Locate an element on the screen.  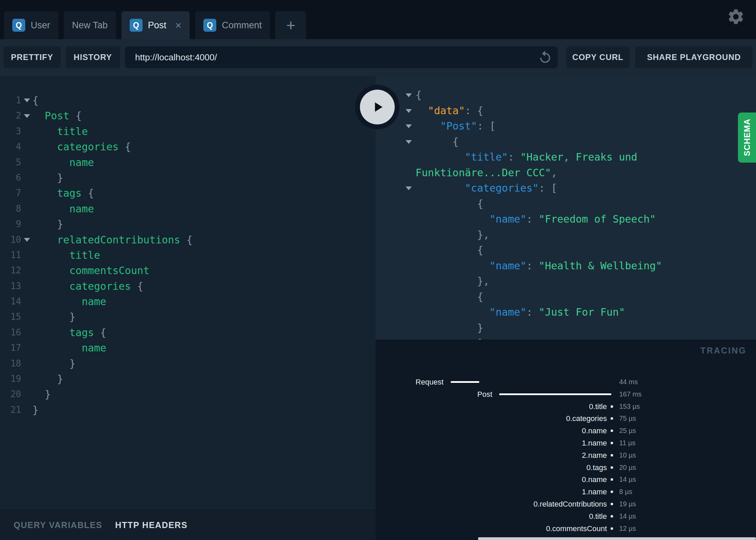
editor-line: 6} is located at coordinates (188, 178).